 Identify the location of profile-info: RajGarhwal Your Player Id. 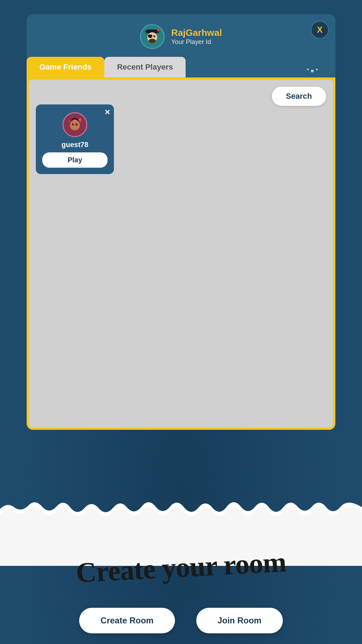
(197, 37).